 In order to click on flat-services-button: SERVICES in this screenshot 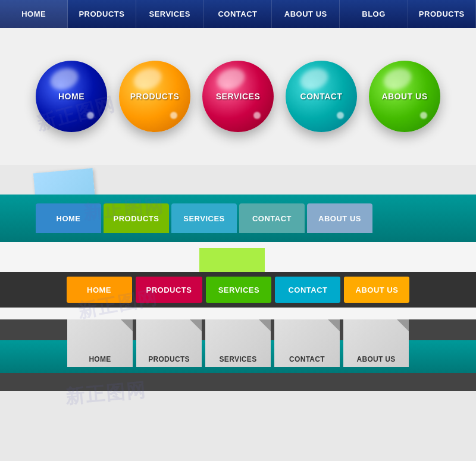, I will do `click(239, 290)`.